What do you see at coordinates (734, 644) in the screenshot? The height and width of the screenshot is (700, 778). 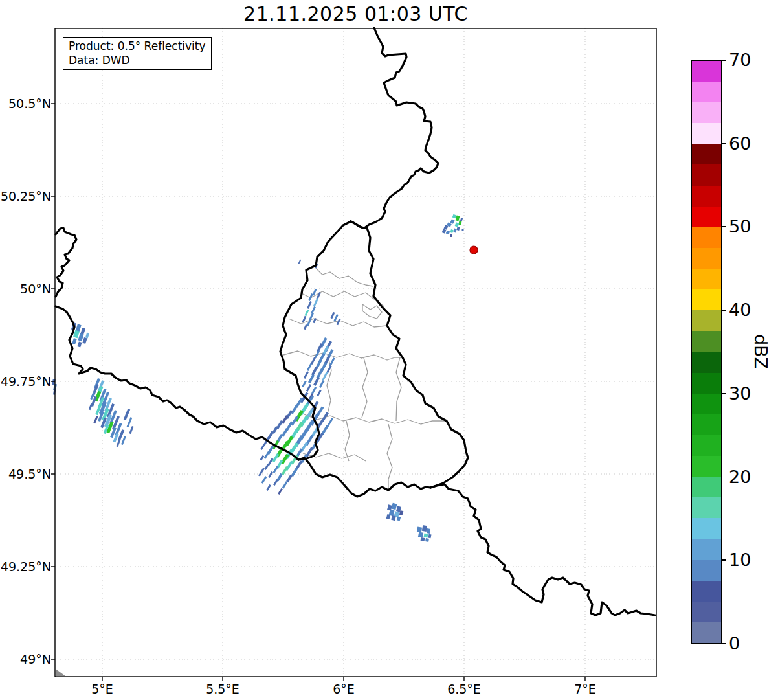 I see `colorbar-tick-label: 0` at bounding box center [734, 644].